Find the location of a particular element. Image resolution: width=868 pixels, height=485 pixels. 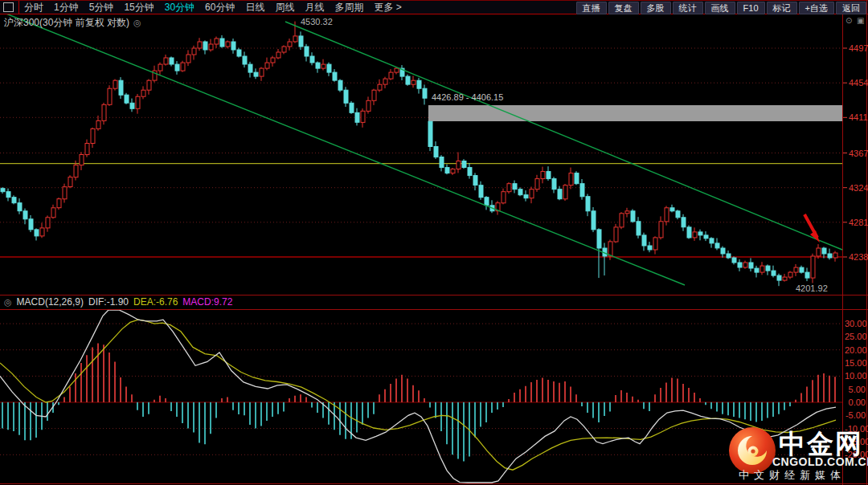

toolbar-button-直播: 直播 is located at coordinates (592, 8).